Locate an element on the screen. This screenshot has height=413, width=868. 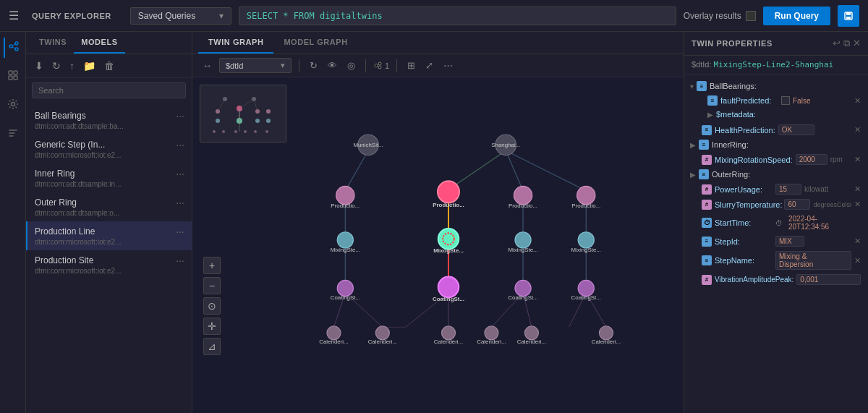
sidebar-item-graph is located at coordinates (13, 48).